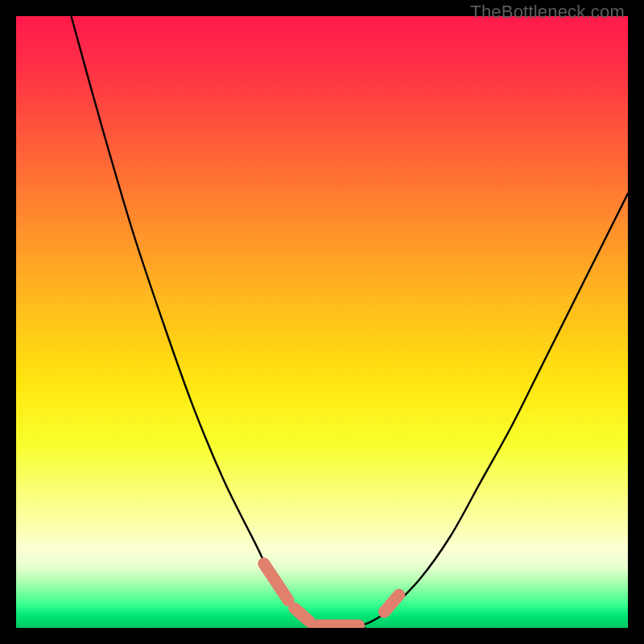  I want to click on watermark-text: TheBottleneck.com, so click(547, 12).